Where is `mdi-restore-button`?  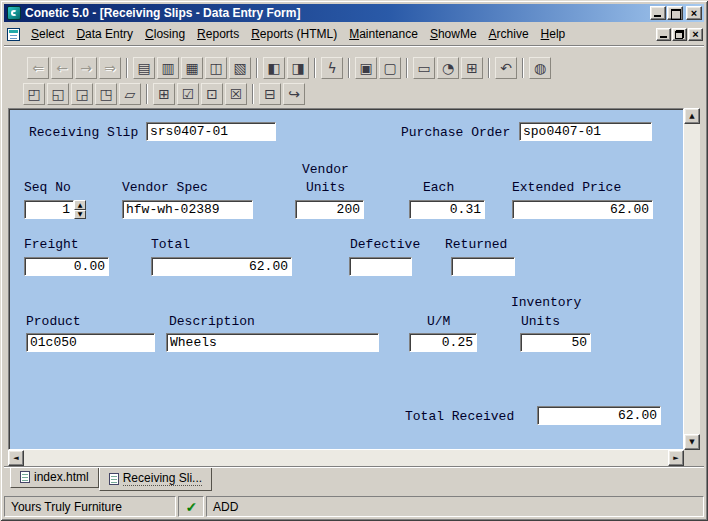
mdi-restore-button is located at coordinates (680, 34).